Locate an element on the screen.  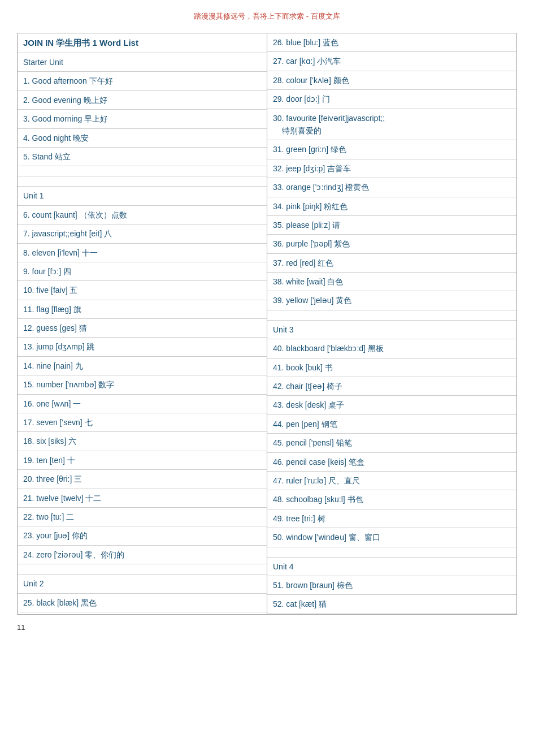
list-item: 41. book [buk] 书 is located at coordinates (392, 368).